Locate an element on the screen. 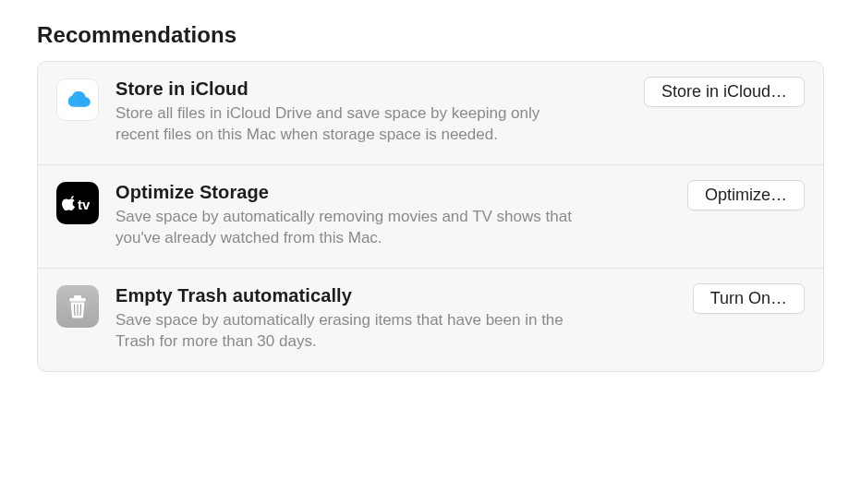  store-in-icloud-button: Store in iCloud… is located at coordinates (724, 92).